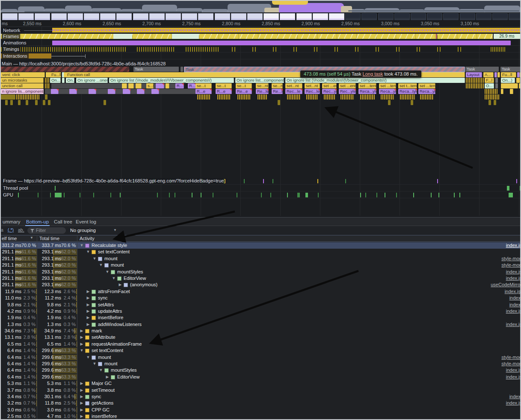 This screenshot has width=521, height=420. I want to click on table-row: 1.9 ms0.4 %1.9 ms0.4 %▶insertBefore, so click(260, 318).